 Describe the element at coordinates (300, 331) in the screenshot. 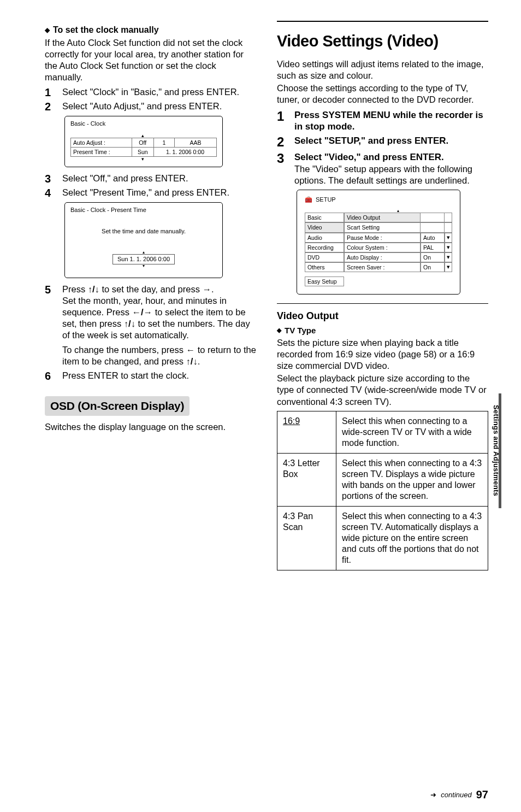

I see `tv-type-label: TV Type` at that location.